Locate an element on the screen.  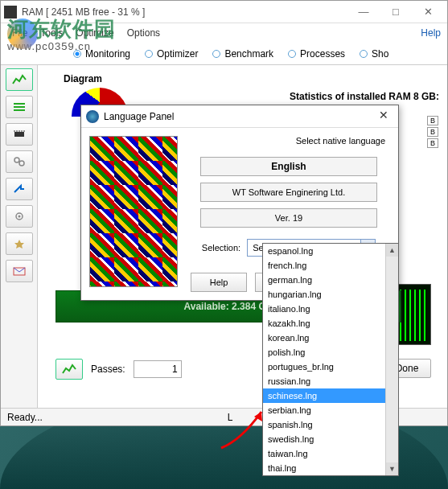
dropdown-item: spanish.lng is located at coordinates (324, 425).